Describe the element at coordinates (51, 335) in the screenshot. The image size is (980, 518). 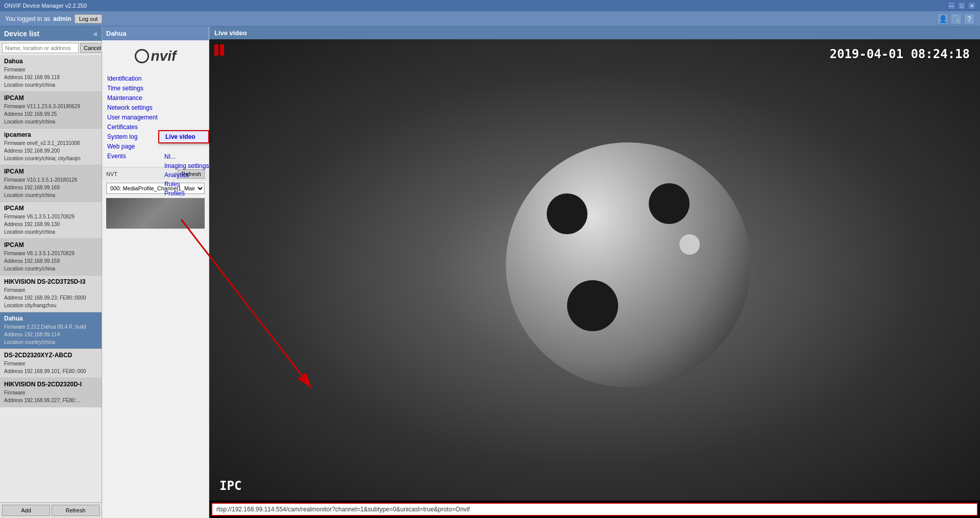
I see `device-detail: Firmware 2.212.Dahua 00.4.R, buildAddres…` at that location.